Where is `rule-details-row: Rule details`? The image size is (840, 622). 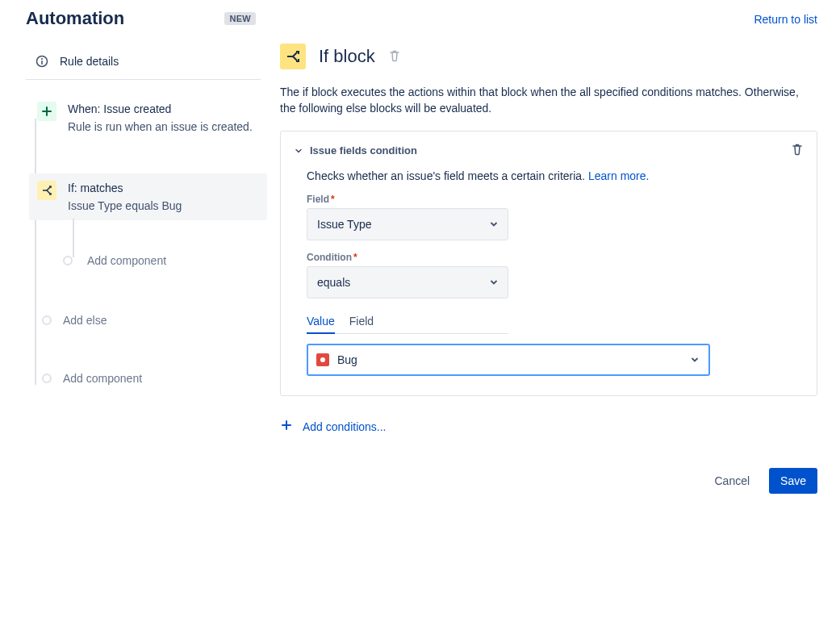 rule-details-row: Rule details is located at coordinates (144, 61).